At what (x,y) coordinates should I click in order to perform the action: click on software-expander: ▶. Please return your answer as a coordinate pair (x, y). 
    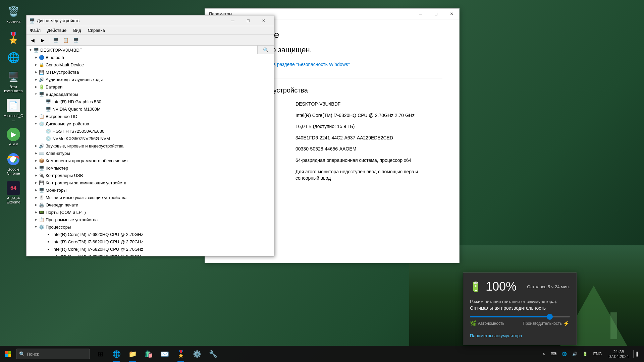
    Looking at the image, I should click on (36, 161).